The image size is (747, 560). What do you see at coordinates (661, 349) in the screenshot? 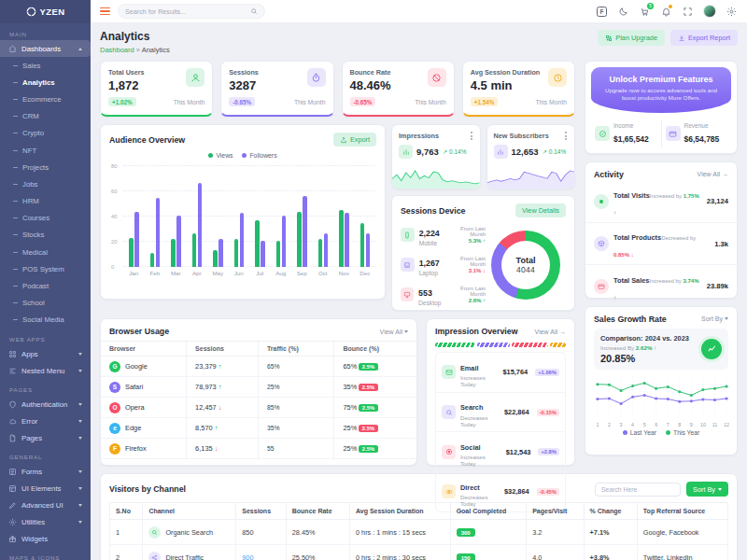
I see `comparison-box: Comparison: 2024 vs. 2023 Increased By 2…` at bounding box center [661, 349].